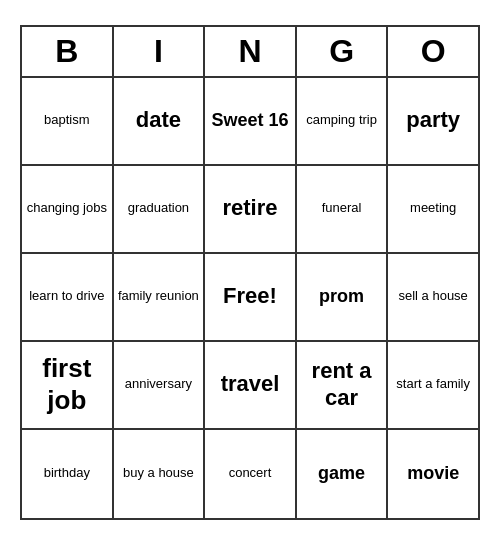 The image size is (500, 544). I want to click on bingo-row: learn to drivefamily reunionFree!promsel…, so click(250, 298).